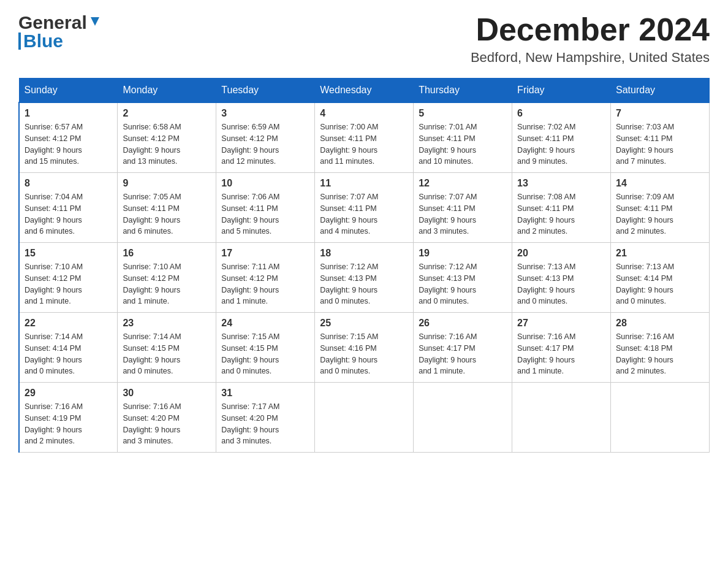 The width and height of the screenshot is (728, 563). Describe the element at coordinates (660, 372) in the screenshot. I see `daylight-line2: and 2 minutes.` at that location.